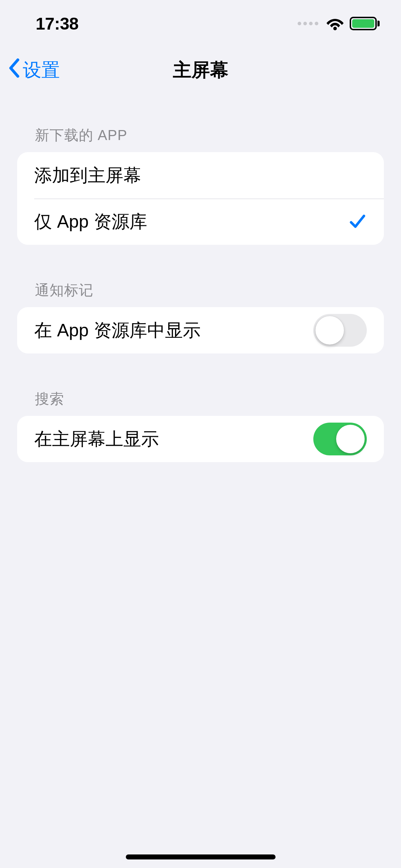 The image size is (401, 868). I want to click on section-header-badges: 通知标记, so click(200, 294).